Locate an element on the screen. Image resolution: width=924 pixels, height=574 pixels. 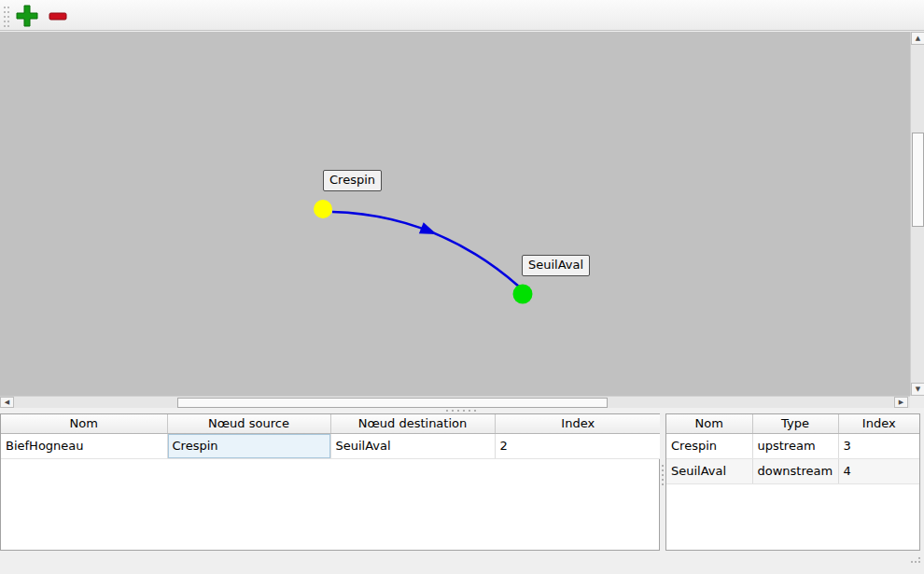
minus-icon is located at coordinates (58, 16).